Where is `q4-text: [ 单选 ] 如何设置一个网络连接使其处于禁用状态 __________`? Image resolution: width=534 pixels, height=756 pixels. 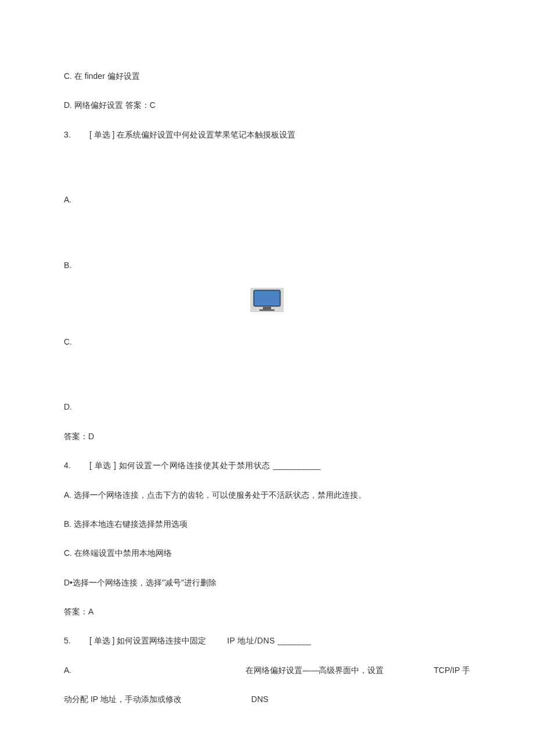
q4-text: [ 单选 ] 如何设置一个网络连接使其处于禁用状态 __________ is located at coordinates (205, 465).